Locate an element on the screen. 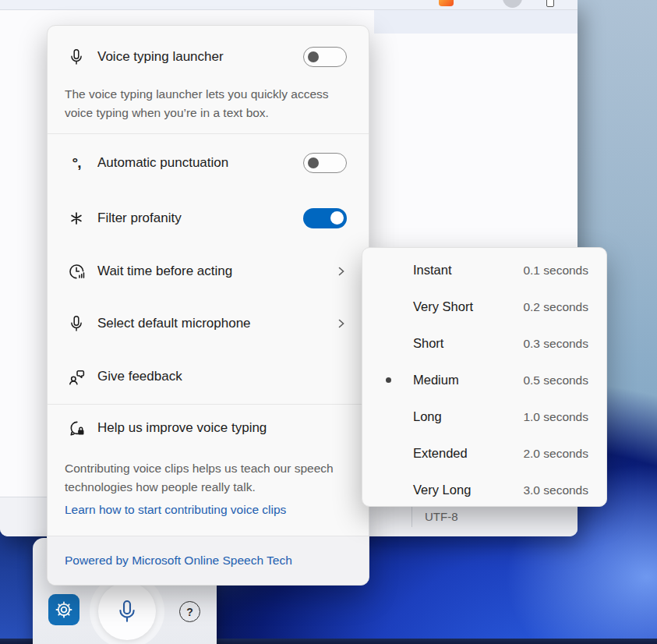  background-window-toolband is located at coordinates (475, 22).